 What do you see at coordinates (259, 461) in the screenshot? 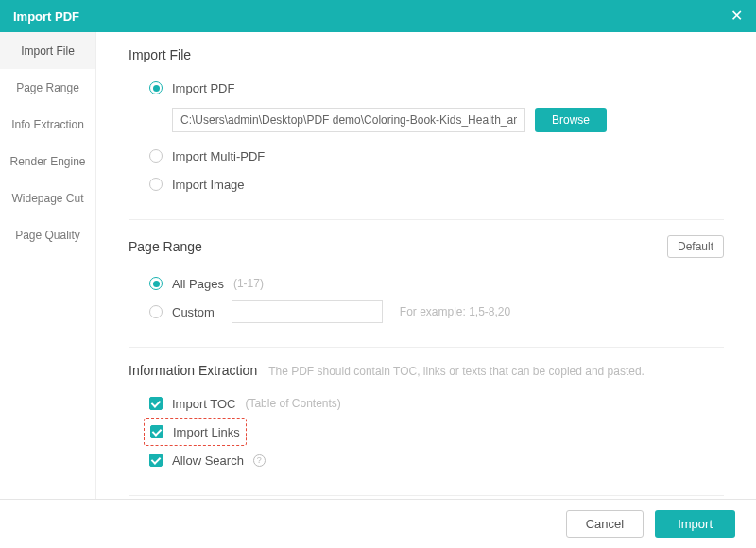
I see `help-icon: ?` at bounding box center [259, 461].